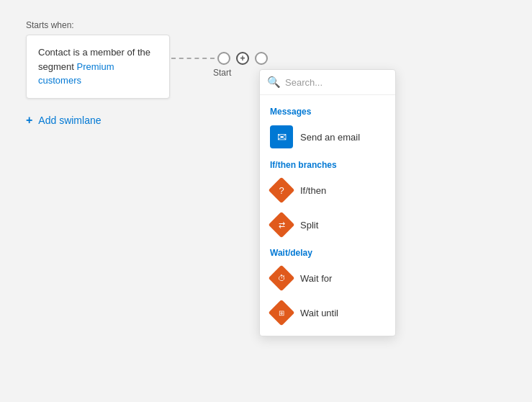 Image resolution: width=532 pixels, height=402 pixels. I want to click on list-item: ⇄ Split, so click(328, 225).